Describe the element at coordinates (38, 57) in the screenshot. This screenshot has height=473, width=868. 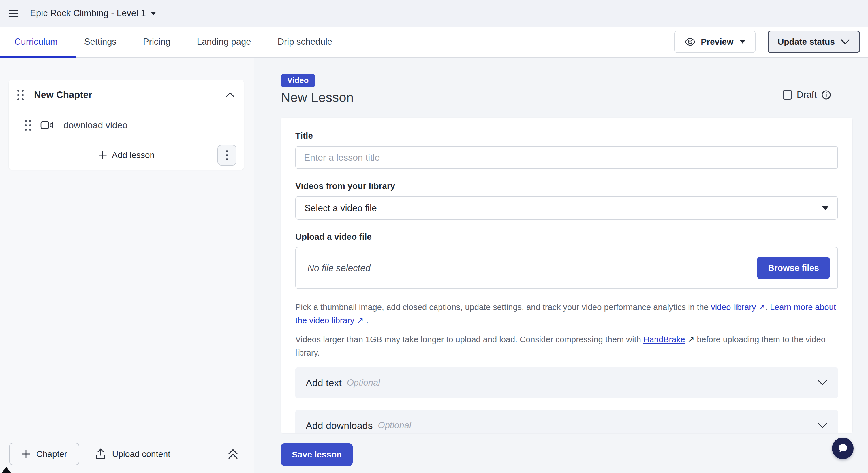
I see `active-tab-underline` at that location.